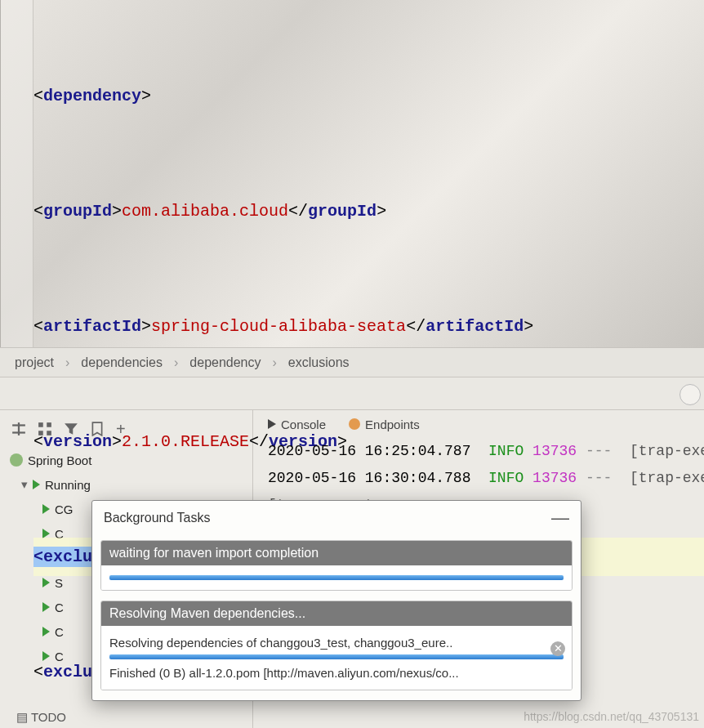  Describe the element at coordinates (278, 327) in the screenshot. I see `artifactid-value: spring-cloud-alibaba-seata` at that location.